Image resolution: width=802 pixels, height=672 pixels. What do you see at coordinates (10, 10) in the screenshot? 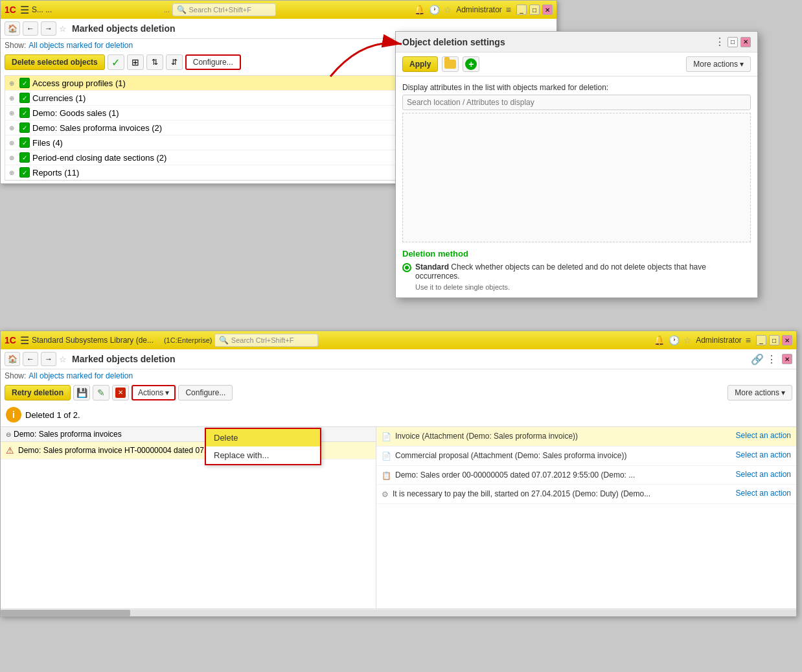
I see `app-logo-top: 1С` at bounding box center [10, 10].